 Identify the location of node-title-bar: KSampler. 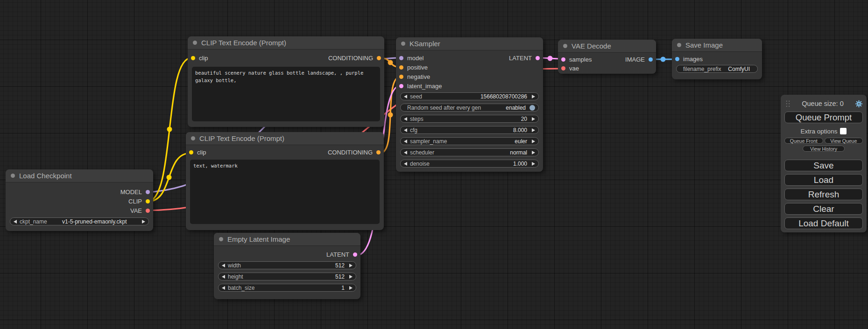
(470, 44).